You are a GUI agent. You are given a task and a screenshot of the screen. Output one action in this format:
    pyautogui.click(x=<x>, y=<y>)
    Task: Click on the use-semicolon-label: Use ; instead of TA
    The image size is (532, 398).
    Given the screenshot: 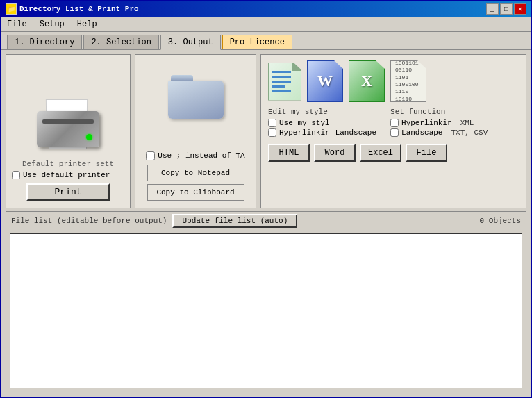 What is the action you would take?
    pyautogui.click(x=201, y=156)
    